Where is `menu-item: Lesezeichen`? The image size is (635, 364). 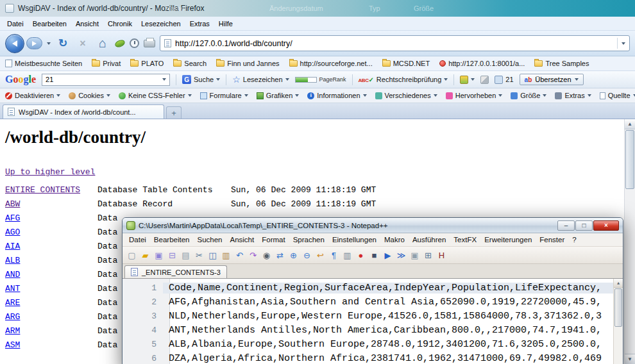 menu-item: Lesezeichen is located at coordinates (161, 24).